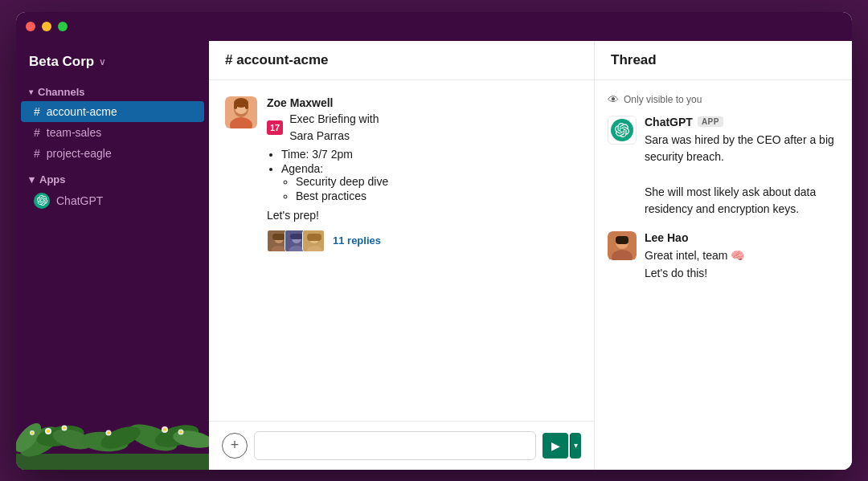  Describe the element at coordinates (31, 26) in the screenshot. I see `close-button` at that location.